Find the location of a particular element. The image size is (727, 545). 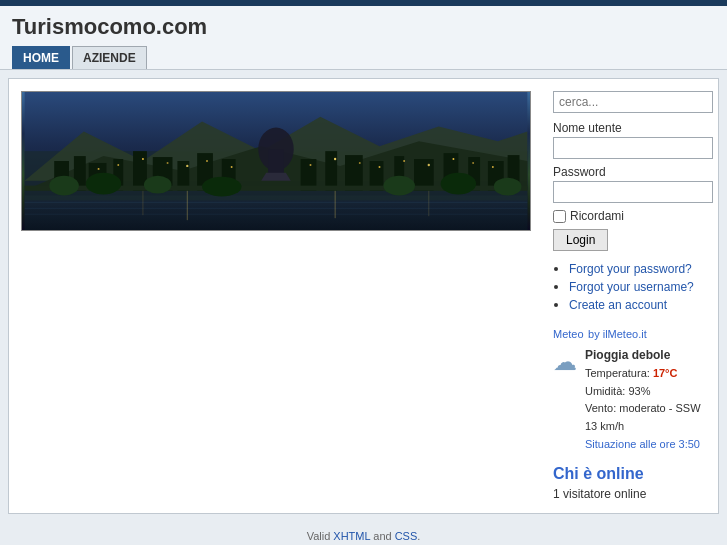

wind-line: Vento: moderato - SSW 13 km/h is located at coordinates (649, 418).